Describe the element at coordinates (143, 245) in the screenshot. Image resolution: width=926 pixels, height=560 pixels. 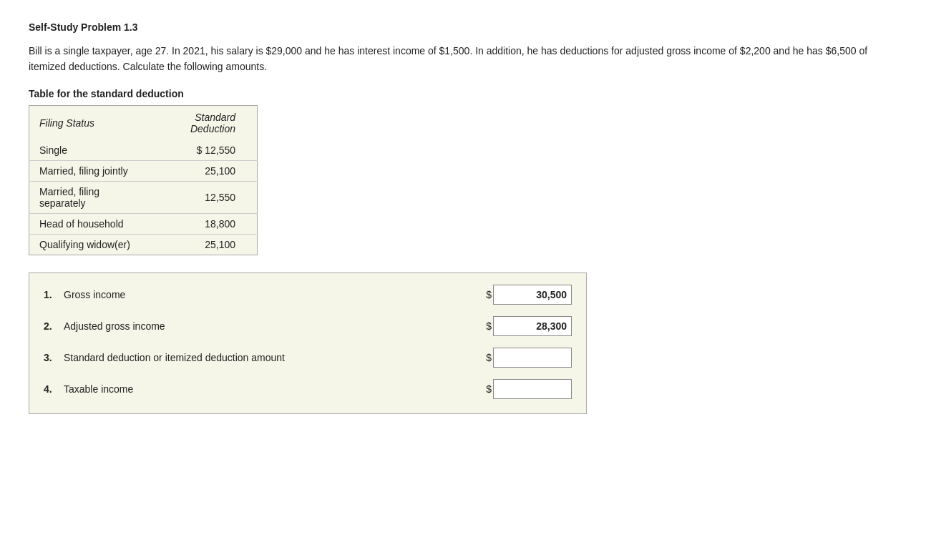
I see `table-row: Qualifying widow(er)25,100` at that location.